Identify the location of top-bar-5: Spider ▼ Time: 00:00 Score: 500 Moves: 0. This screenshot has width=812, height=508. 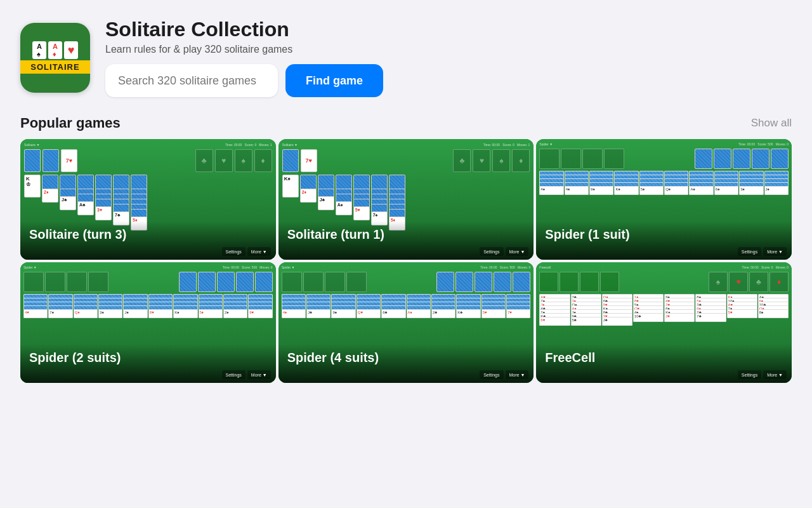
(406, 267).